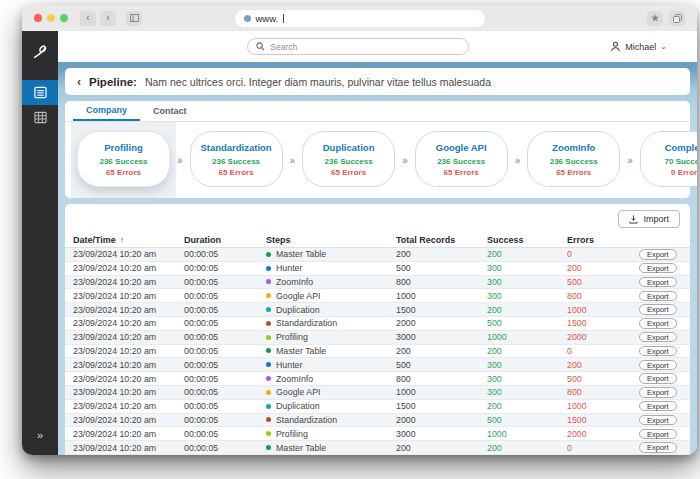 This screenshot has width=700, height=479. I want to click on column-header-success: Success, so click(527, 240).